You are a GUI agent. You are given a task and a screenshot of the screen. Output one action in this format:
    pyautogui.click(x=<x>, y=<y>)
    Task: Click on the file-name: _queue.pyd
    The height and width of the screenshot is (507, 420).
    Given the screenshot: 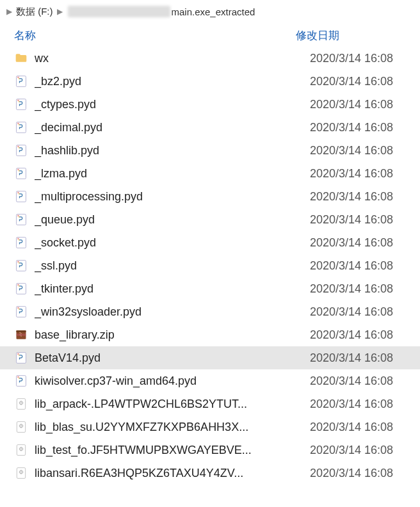 What is the action you would take?
    pyautogui.click(x=172, y=220)
    